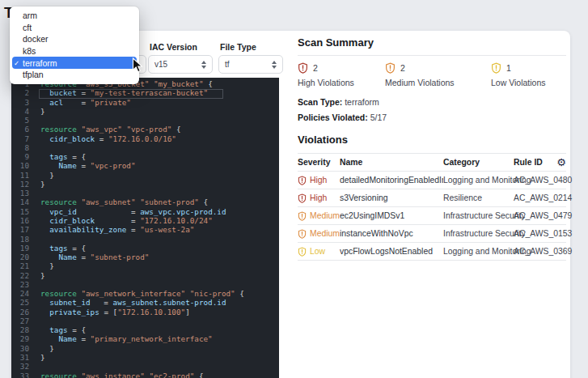 This screenshot has width=588, height=378. Describe the element at coordinates (146, 330) in the screenshot. I see `code-line: 28 tags = {` at that location.